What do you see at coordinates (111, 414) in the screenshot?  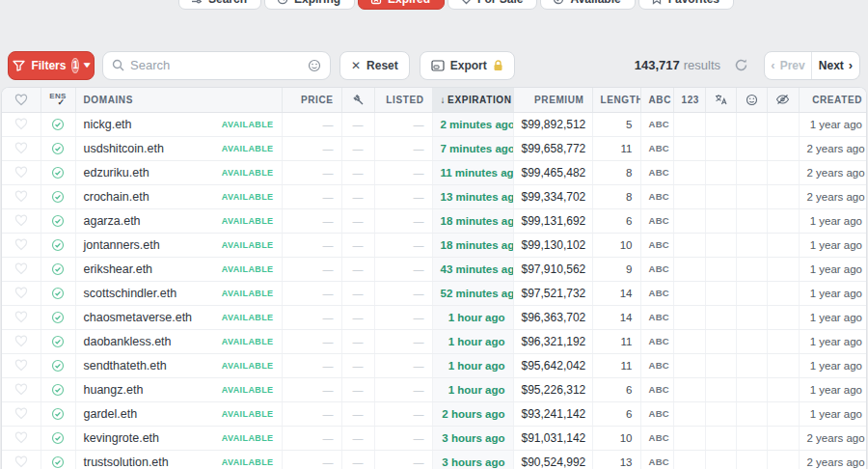 I see `domain-name: gardel.eth` at bounding box center [111, 414].